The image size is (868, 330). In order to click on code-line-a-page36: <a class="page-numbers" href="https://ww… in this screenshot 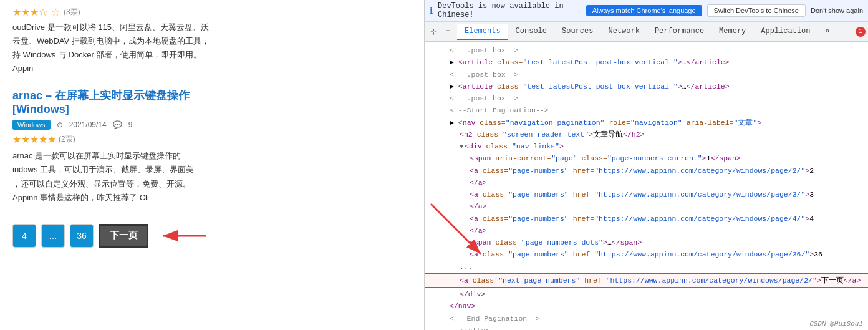, I will do `click(646, 255)`.